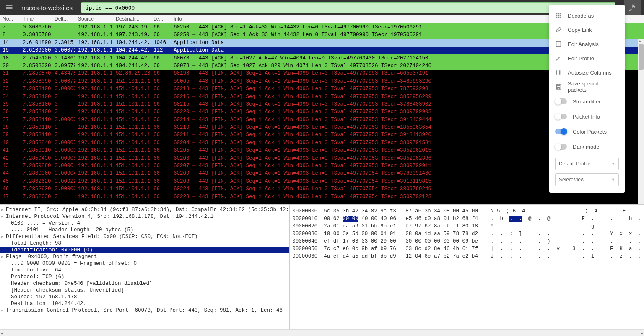  What do you see at coordinates (36, 19) in the screenshot?
I see `col-time: Time` at bounding box center [36, 19].